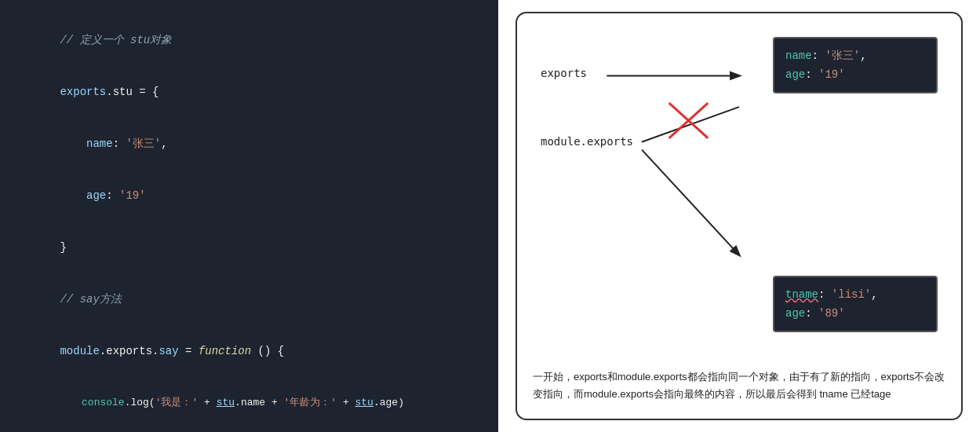 Image resolution: width=980 pixels, height=432 pixels. I want to click on code-box-line: name: '张三',, so click(855, 56).